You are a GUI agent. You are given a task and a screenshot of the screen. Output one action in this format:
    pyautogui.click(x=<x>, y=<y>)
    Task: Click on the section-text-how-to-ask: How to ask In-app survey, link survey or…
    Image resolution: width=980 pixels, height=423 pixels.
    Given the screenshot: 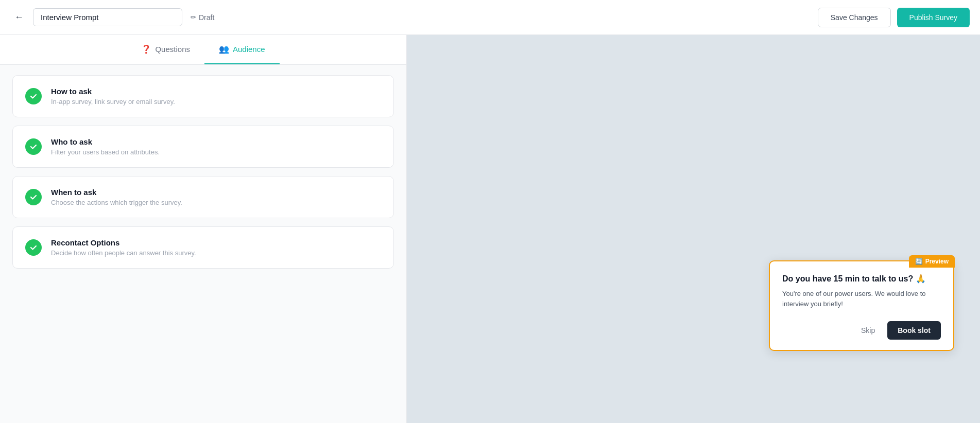 What is the action you would take?
    pyautogui.click(x=113, y=96)
    